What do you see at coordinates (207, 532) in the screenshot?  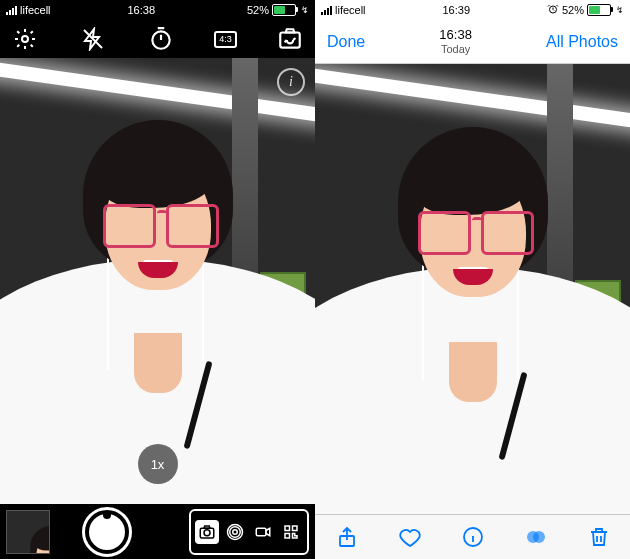 I see `photo-mode-icon` at bounding box center [207, 532].